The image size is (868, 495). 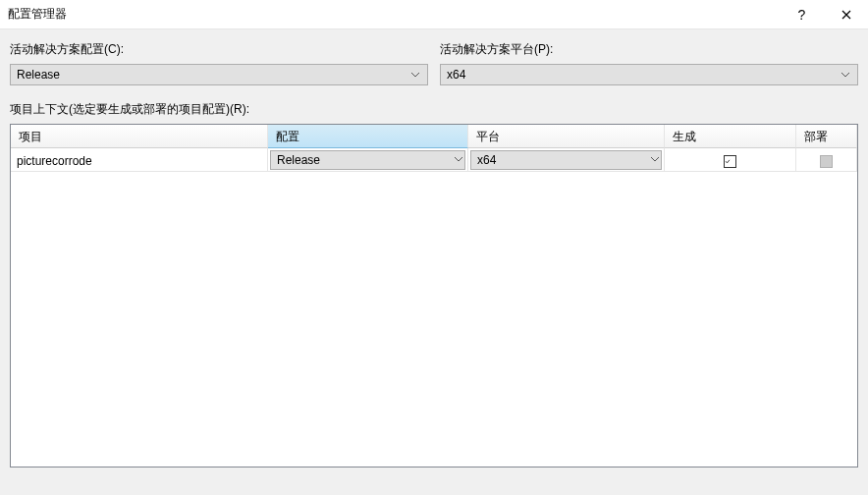 What do you see at coordinates (434, 137) in the screenshot?
I see `grid-header: 项目 配置 平台 生成 部署` at bounding box center [434, 137].